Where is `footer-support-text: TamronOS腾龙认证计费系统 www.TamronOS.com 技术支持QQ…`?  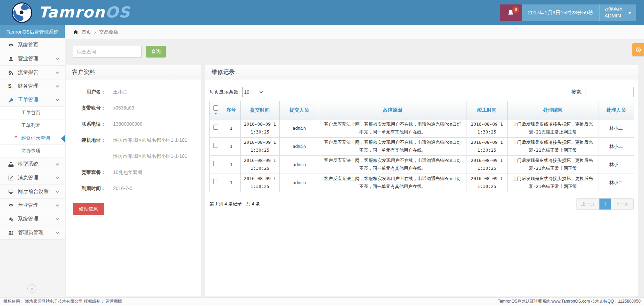 footer-support-text: TamronOS腾龙认证计费系统 www.TamronOS.com 技术支持QQ… is located at coordinates (569, 301).